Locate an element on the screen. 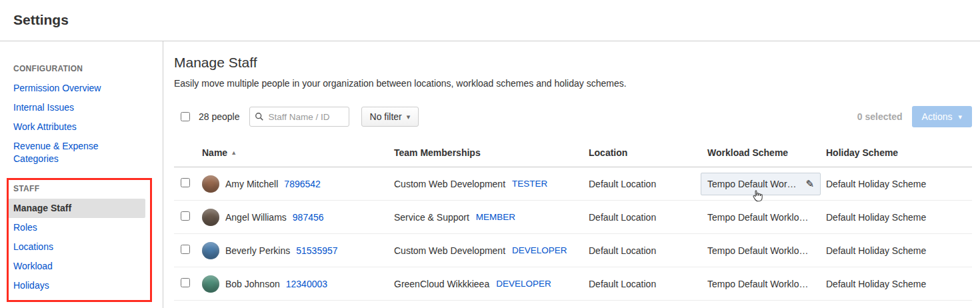 This screenshot has height=308, width=980. staff-name: Bob Johnson is located at coordinates (253, 284).